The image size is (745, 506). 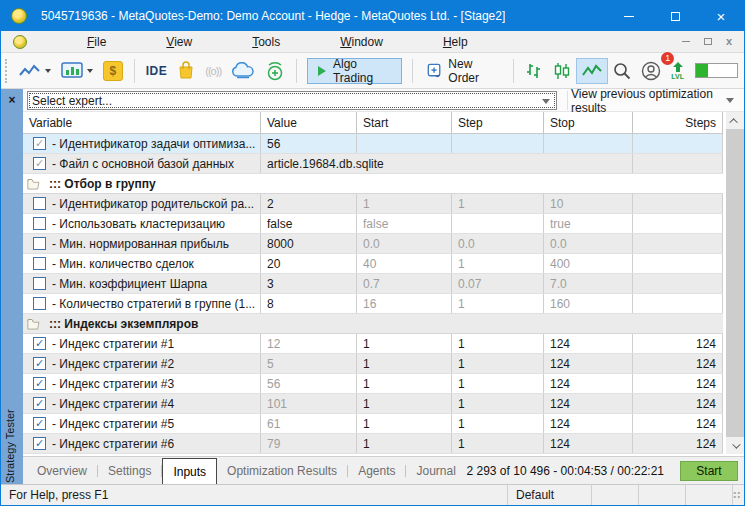 I want to click on param-row: ✓- Индекс стратегии #2511124124, so click(x=373, y=364).